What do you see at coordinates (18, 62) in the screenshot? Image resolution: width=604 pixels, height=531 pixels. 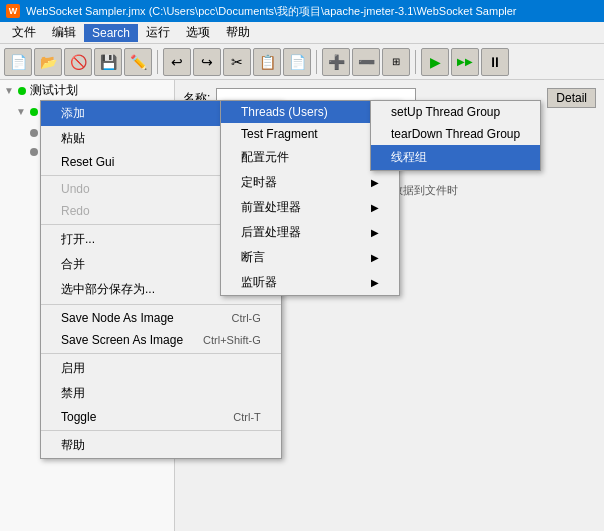 I see `new-button: 📄` at bounding box center [18, 62].